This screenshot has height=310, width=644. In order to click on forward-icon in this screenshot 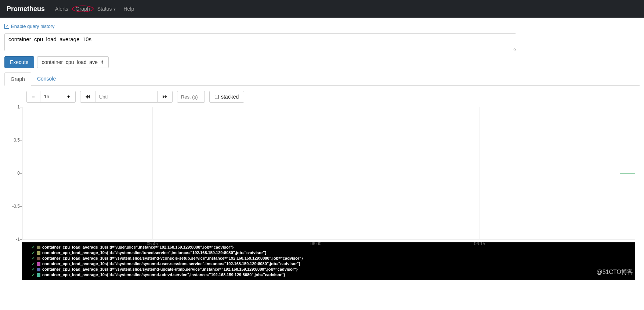, I will do `click(165, 97)`.